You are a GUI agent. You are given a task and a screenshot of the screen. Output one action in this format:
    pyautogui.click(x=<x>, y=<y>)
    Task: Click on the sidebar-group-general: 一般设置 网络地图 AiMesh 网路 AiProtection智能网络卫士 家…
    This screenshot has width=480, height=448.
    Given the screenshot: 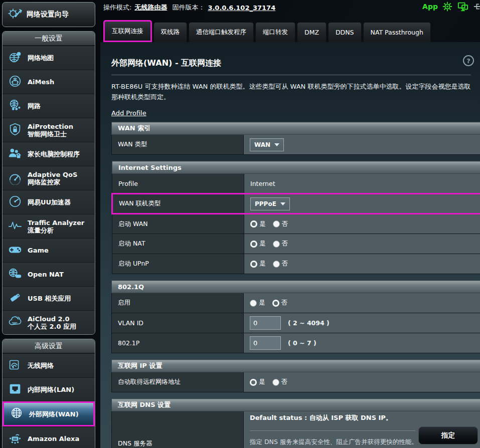 What is the action you would take?
    pyautogui.click(x=49, y=183)
    